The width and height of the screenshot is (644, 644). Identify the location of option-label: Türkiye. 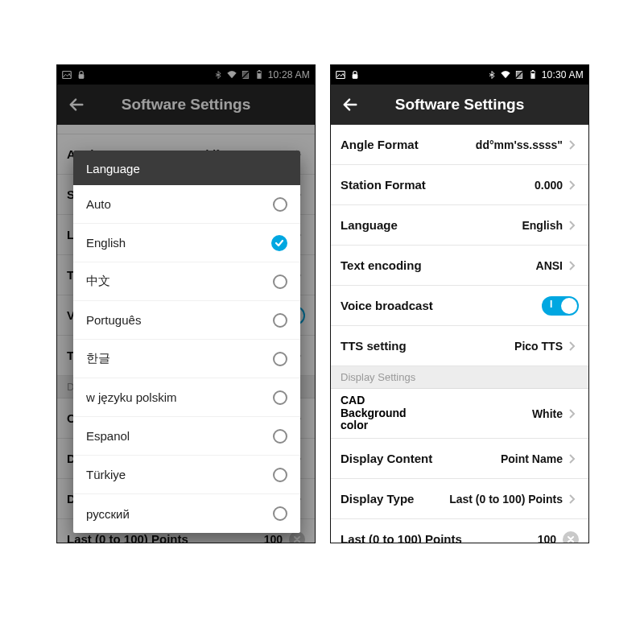
(106, 475).